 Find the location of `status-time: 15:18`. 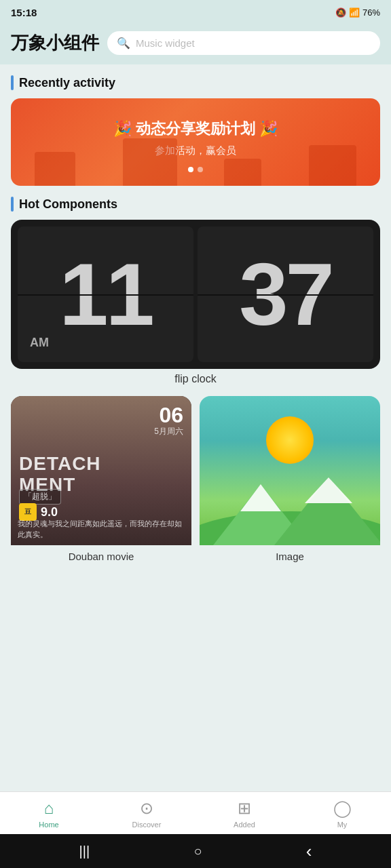

status-time: 15:18 is located at coordinates (24, 12).